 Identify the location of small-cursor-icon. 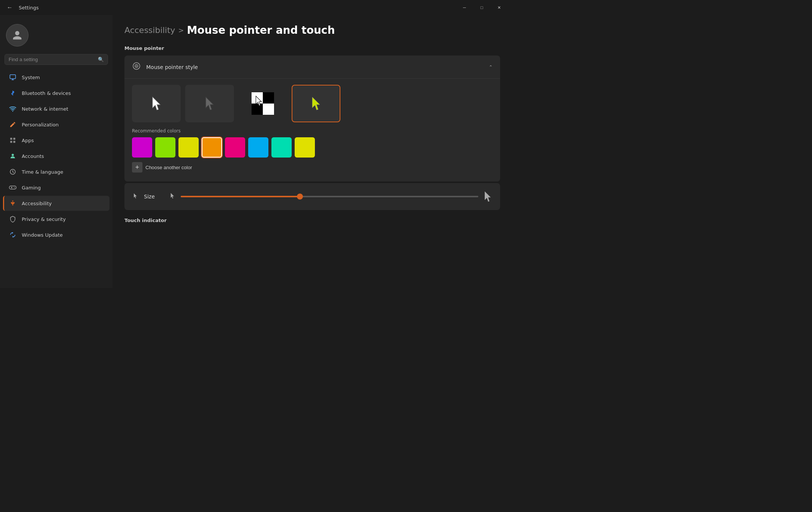
(136, 197).